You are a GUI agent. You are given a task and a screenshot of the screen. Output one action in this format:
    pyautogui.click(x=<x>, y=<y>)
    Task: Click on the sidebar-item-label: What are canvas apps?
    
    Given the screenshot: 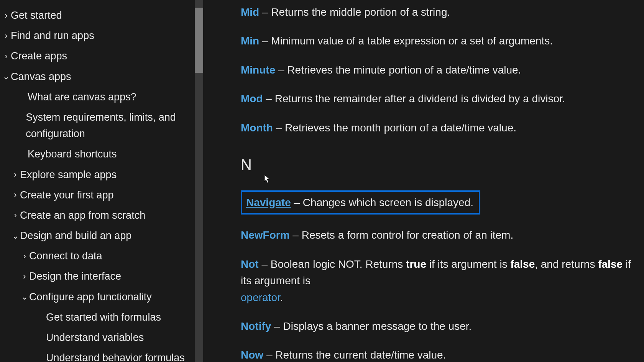 What is the action you would take?
    pyautogui.click(x=82, y=97)
    